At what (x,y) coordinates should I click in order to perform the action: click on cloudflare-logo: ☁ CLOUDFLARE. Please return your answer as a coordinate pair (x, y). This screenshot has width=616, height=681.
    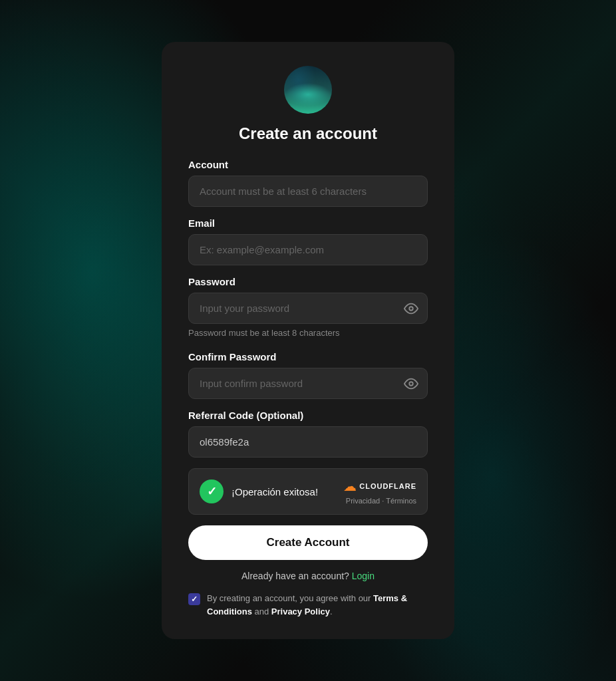
    Looking at the image, I should click on (380, 486).